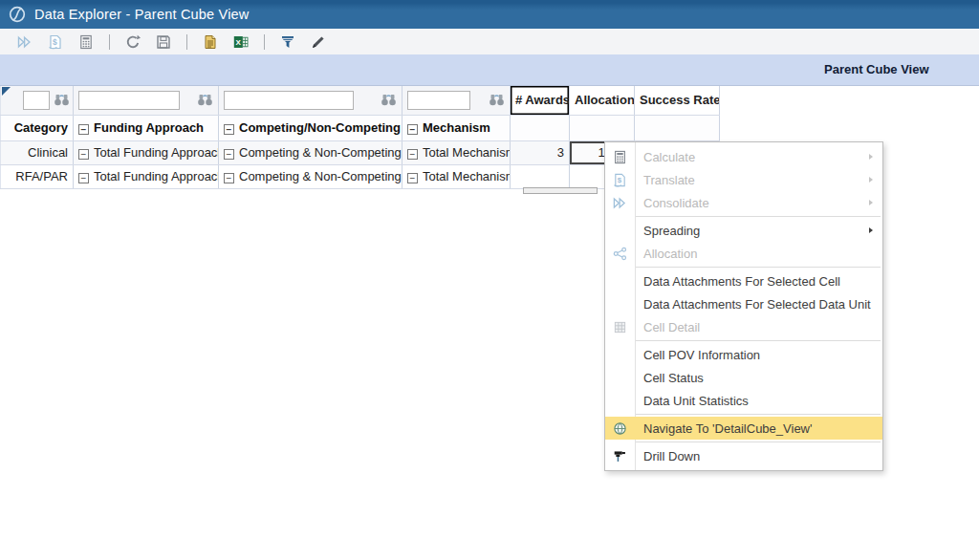 The image size is (979, 560). I want to click on column-header-awards: # Awards, so click(540, 100).